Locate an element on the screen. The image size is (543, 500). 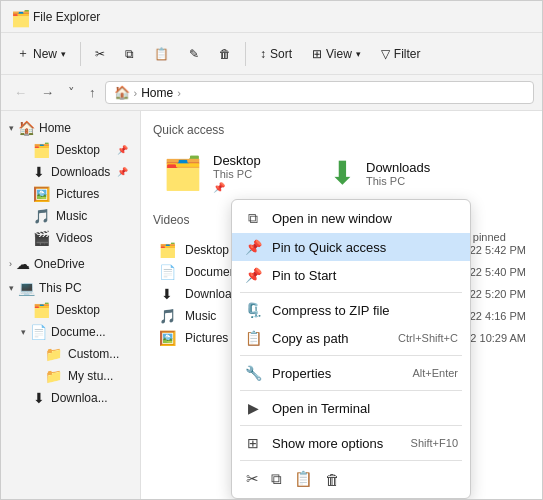
sidebar-home-label: Home is located at coordinates (55, 128).